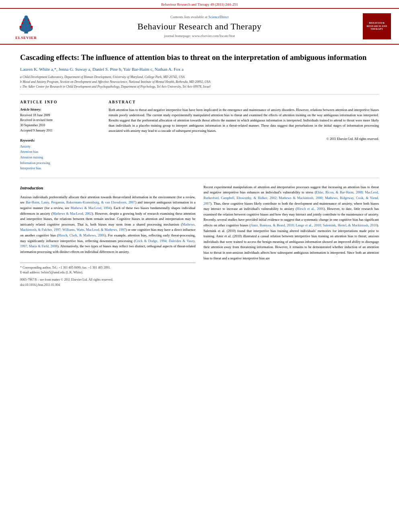 Image resolution: width=399 pixels, height=532 pixels. What do you see at coordinates (26, 38) in the screenshot?
I see `elsevier-label: ELSEVIER` at bounding box center [26, 38].